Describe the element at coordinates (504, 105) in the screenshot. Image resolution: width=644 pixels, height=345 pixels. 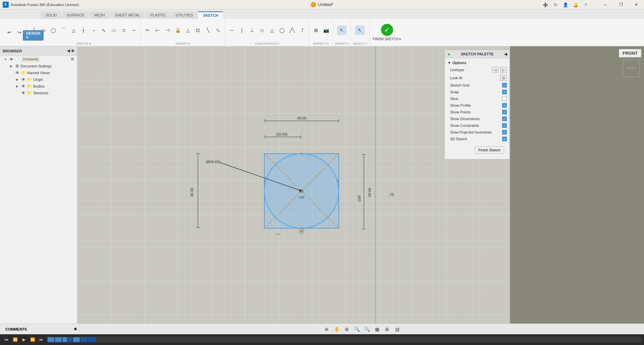
I see `show-profile-checkbox: ✓` at that location.